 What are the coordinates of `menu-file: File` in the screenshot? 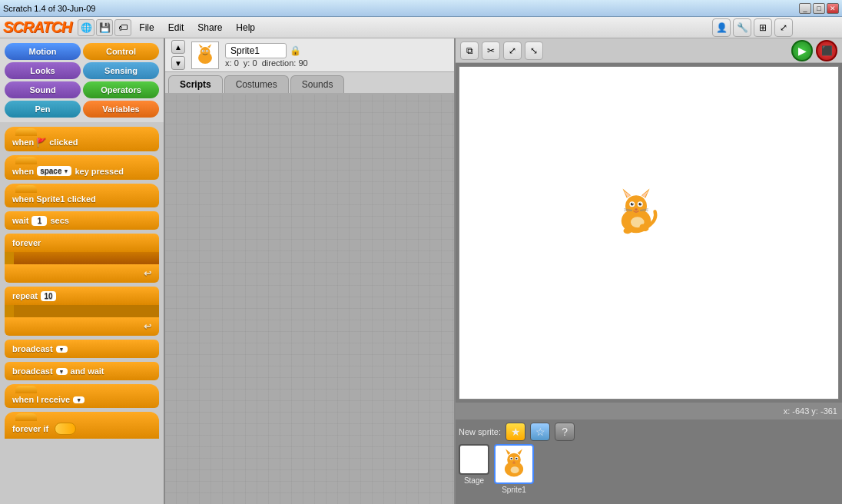 It's located at (146, 28).